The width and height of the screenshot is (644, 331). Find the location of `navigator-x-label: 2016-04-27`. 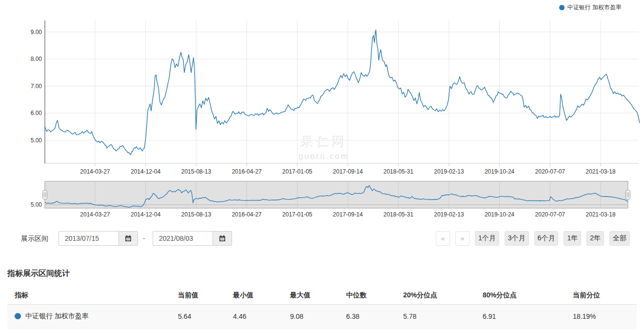

navigator-x-label: 2016-04-27 is located at coordinates (247, 214).